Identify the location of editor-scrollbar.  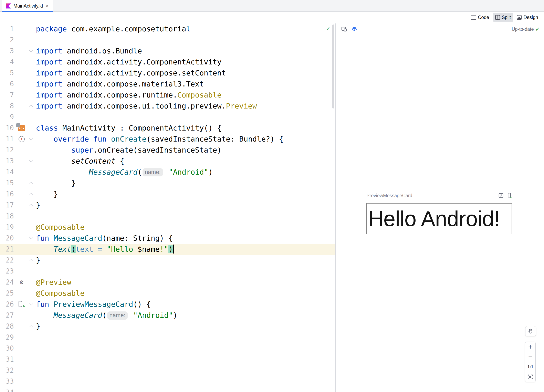
(333, 66).